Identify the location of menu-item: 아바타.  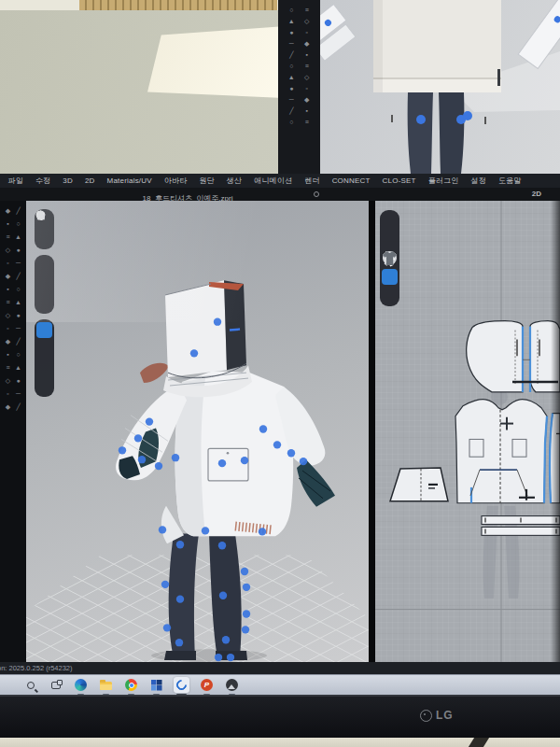
(175, 181).